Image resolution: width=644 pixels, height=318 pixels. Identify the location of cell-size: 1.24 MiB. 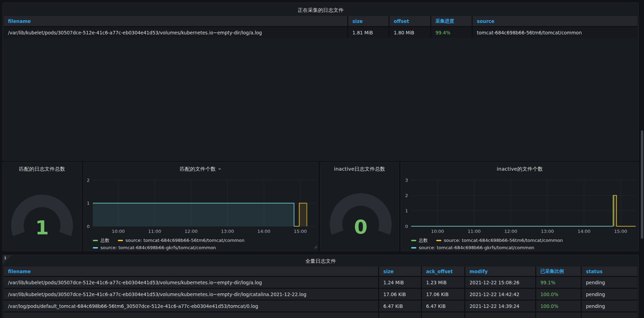
(400, 282).